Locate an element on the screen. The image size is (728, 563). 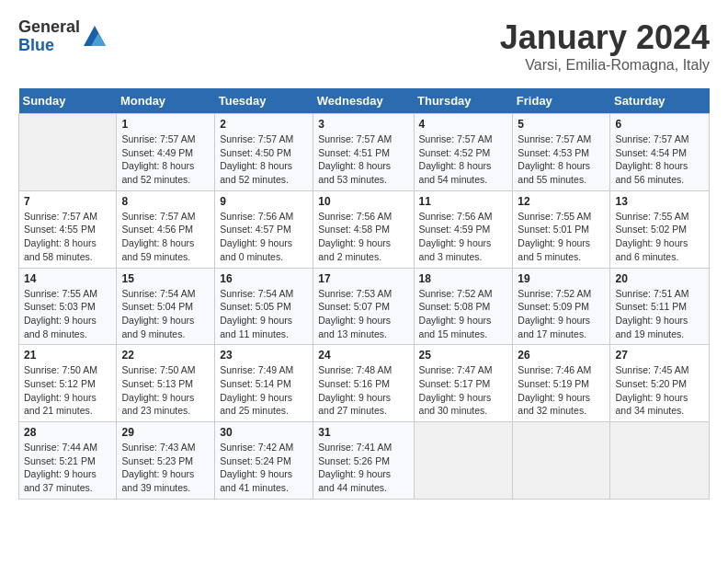
day-detail: Sunrise: 7:56 AMSunset: 4:58 PMDaylight:… is located at coordinates (355, 236).